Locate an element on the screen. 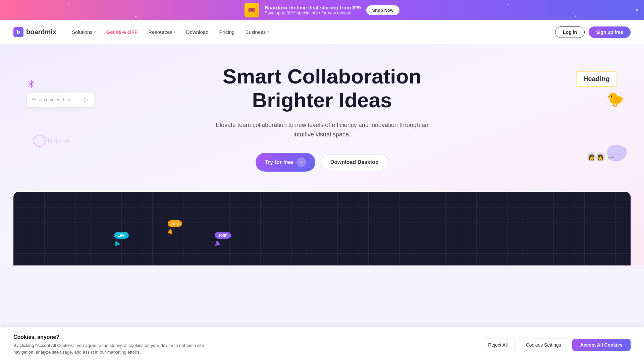 The height and width of the screenshot is (362, 644). star-decoration-2: ✦ is located at coordinates (136, 16).